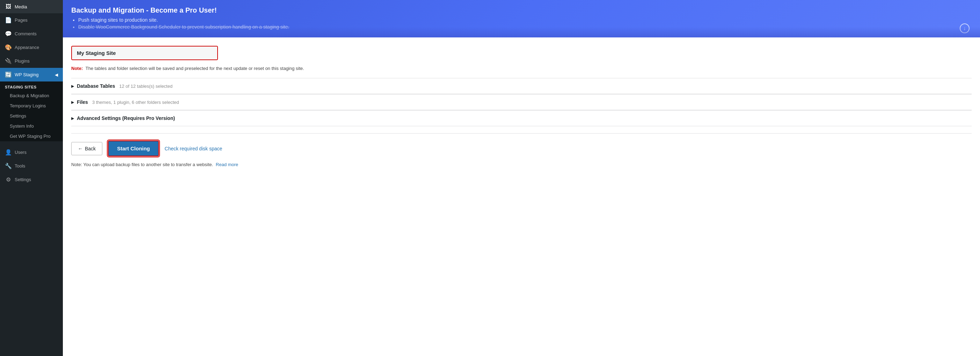 This screenshot has width=980, height=356. I want to click on submenu-label-backup-migration: Backup & Migration, so click(30, 96).